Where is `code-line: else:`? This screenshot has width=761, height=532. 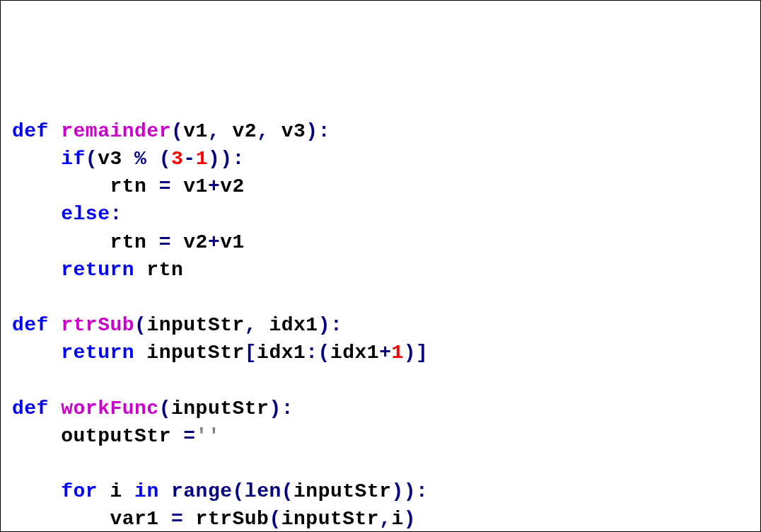 code-line: else: is located at coordinates (380, 214).